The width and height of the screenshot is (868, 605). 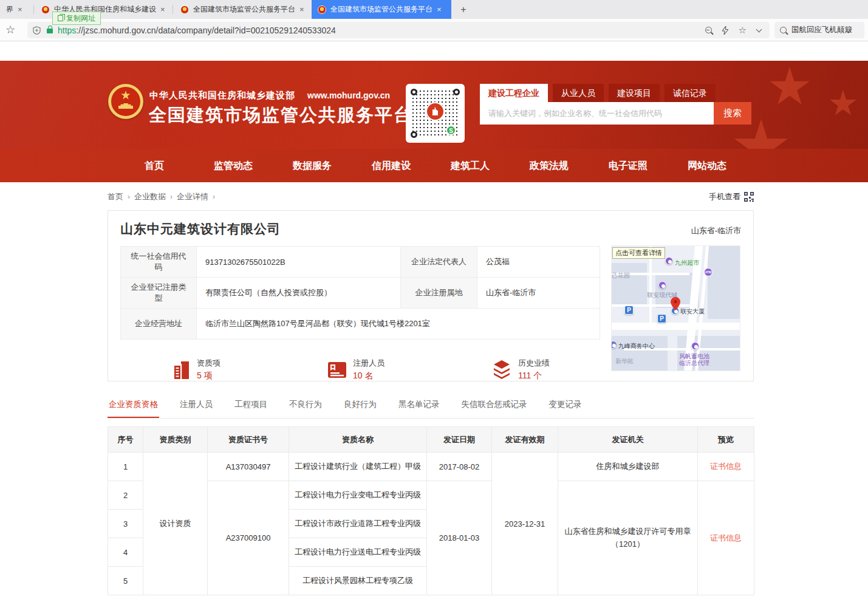 What do you see at coordinates (742, 30) in the screenshot?
I see `favorite-star-icon: ☆` at bounding box center [742, 30].